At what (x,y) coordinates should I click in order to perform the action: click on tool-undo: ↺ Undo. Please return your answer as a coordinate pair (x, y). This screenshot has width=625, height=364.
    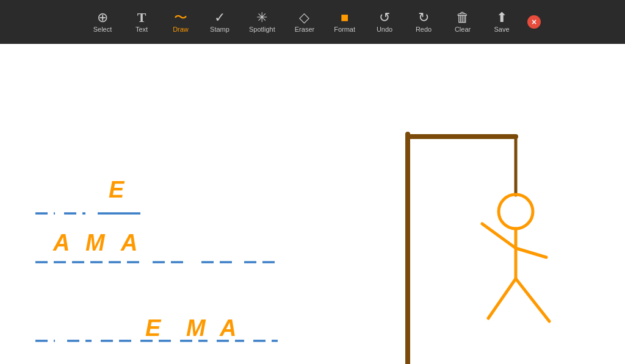
    Looking at the image, I should click on (385, 22).